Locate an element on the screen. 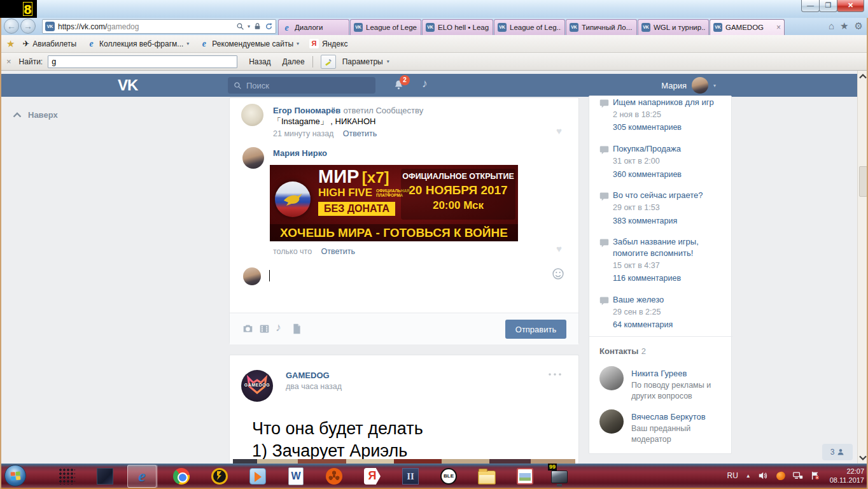  contact-name-link: Вячеслав Беркутов is located at coordinates (668, 416).